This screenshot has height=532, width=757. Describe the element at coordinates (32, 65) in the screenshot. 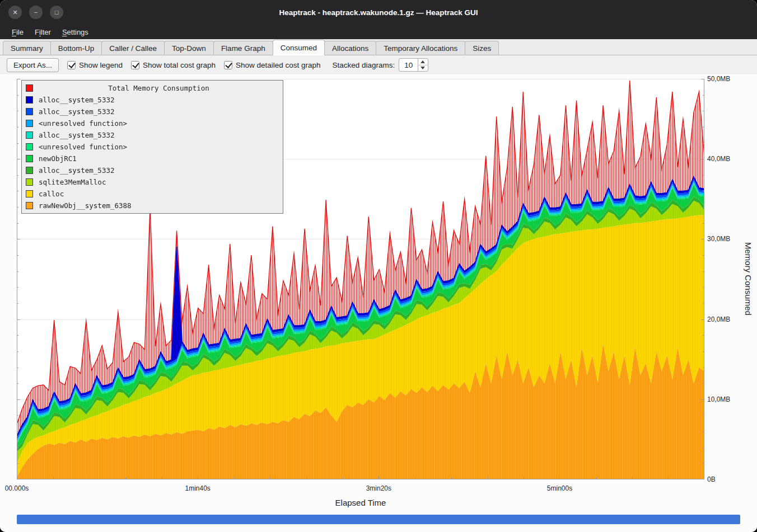

I see `export-as-button: Export As...` at that location.